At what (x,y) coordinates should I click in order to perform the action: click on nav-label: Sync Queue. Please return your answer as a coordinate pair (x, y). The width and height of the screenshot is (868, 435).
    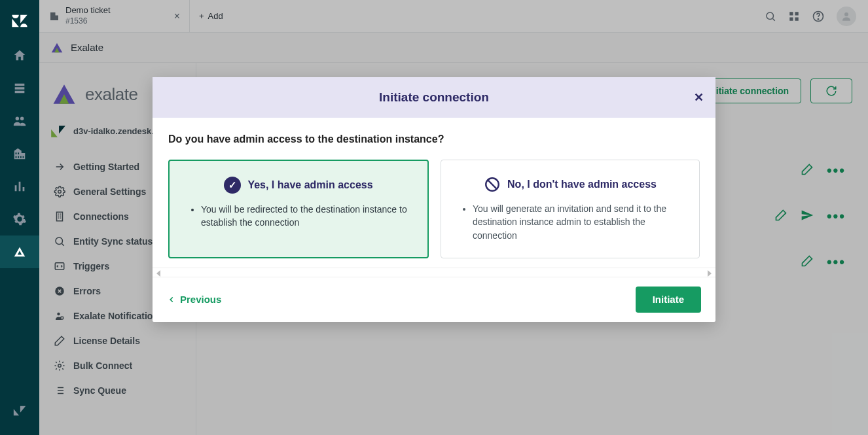
    Looking at the image, I should click on (99, 391).